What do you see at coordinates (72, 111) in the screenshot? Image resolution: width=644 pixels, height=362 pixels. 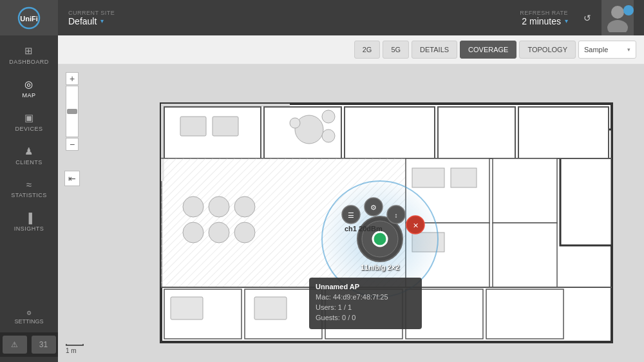 I see `zoom-slider-thumb` at bounding box center [72, 111].